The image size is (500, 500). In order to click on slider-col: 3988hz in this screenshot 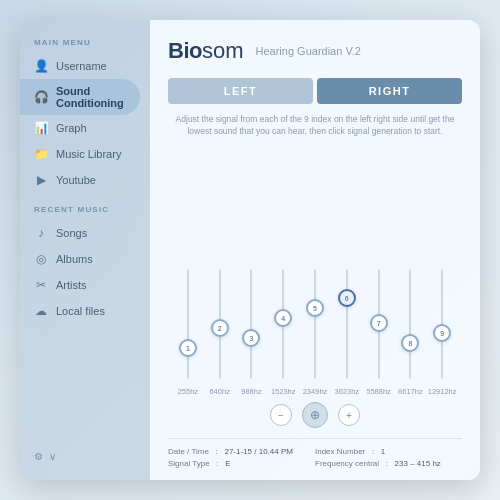, I will do `click(252, 332)`.